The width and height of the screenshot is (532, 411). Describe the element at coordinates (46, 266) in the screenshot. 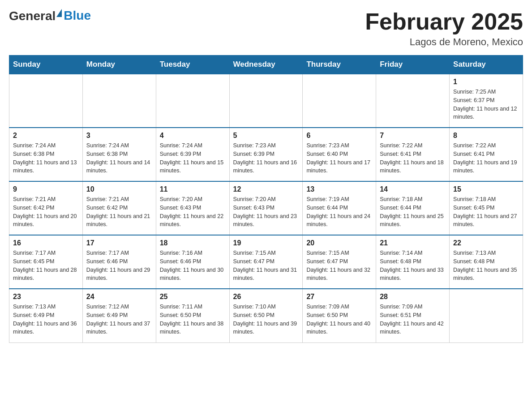

I see `day-info: Sunrise: 7:17 AMSunset: 6:45 PMDaylight:…` at that location.